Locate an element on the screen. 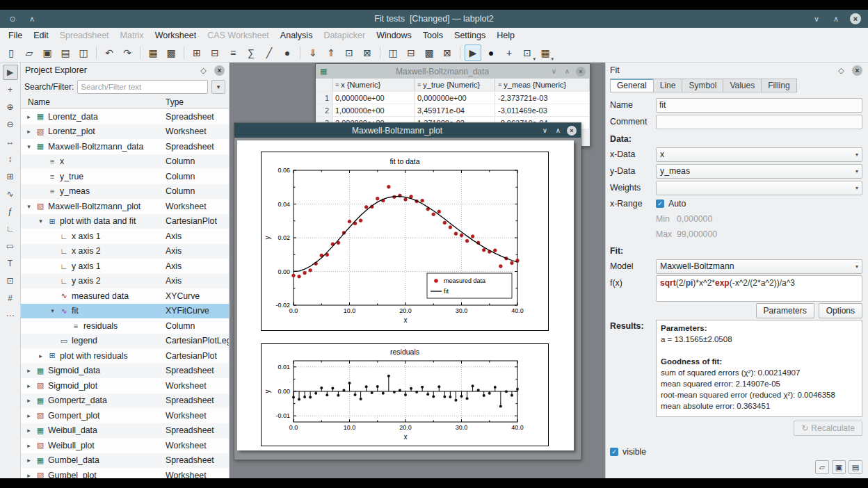  cell: 3,459171e-04 is located at coordinates (455, 110).